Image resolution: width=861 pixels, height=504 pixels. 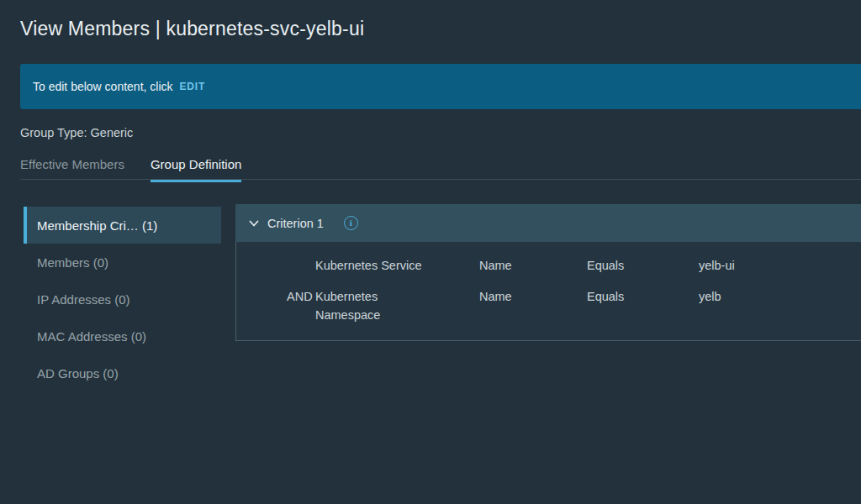 What do you see at coordinates (123, 262) in the screenshot?
I see `sidebar-item-members: Members (0)` at bounding box center [123, 262].